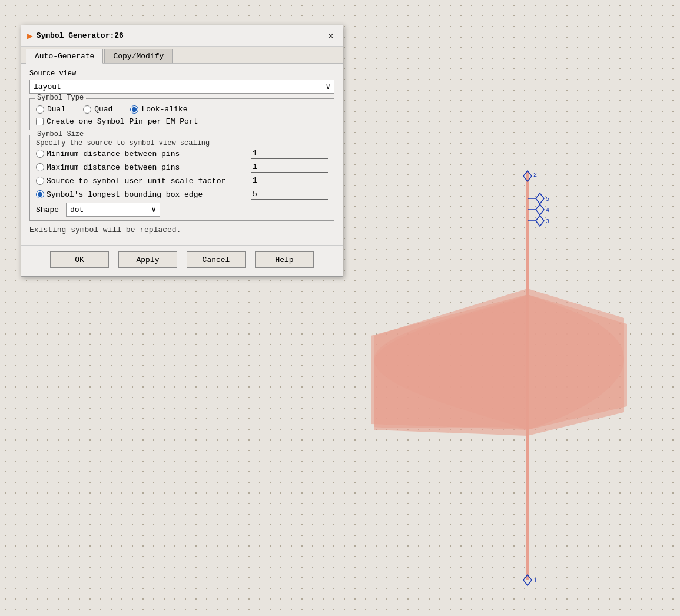 The width and height of the screenshot is (680, 616). What do you see at coordinates (113, 210) in the screenshot?
I see `shape-dropdown: dot ∨` at bounding box center [113, 210].